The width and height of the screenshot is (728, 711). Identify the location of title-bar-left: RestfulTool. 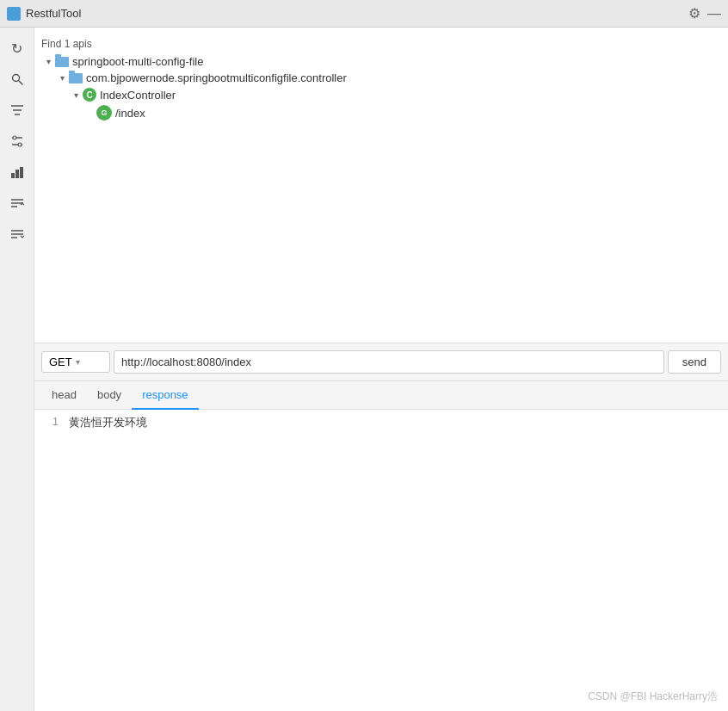
(44, 14).